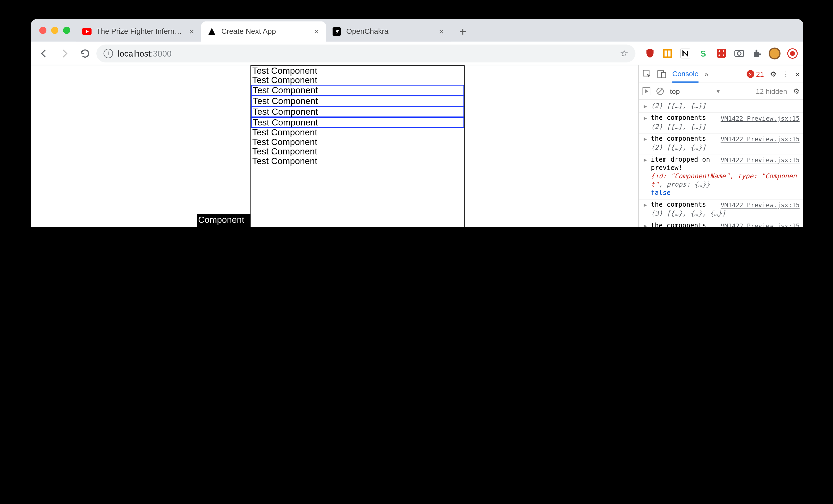  Describe the element at coordinates (87, 31) in the screenshot. I see `youtube-icon` at that location.